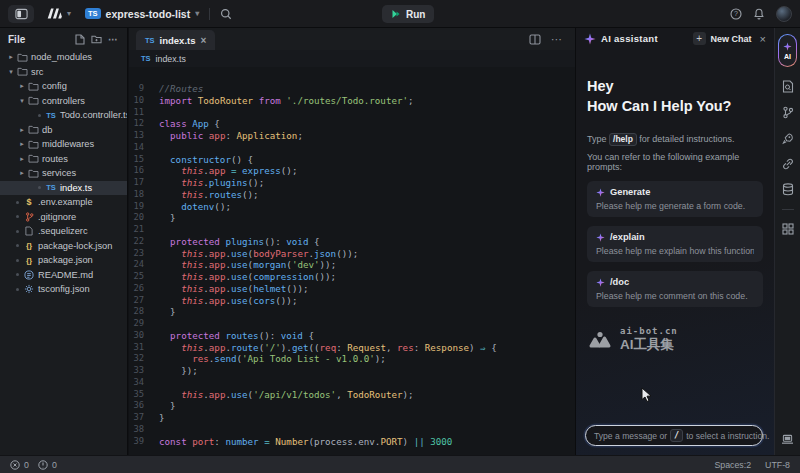 This screenshot has width=800, height=473. Describe the element at coordinates (600, 238) in the screenshot. I see `prompt-sparkle-icon` at that location.